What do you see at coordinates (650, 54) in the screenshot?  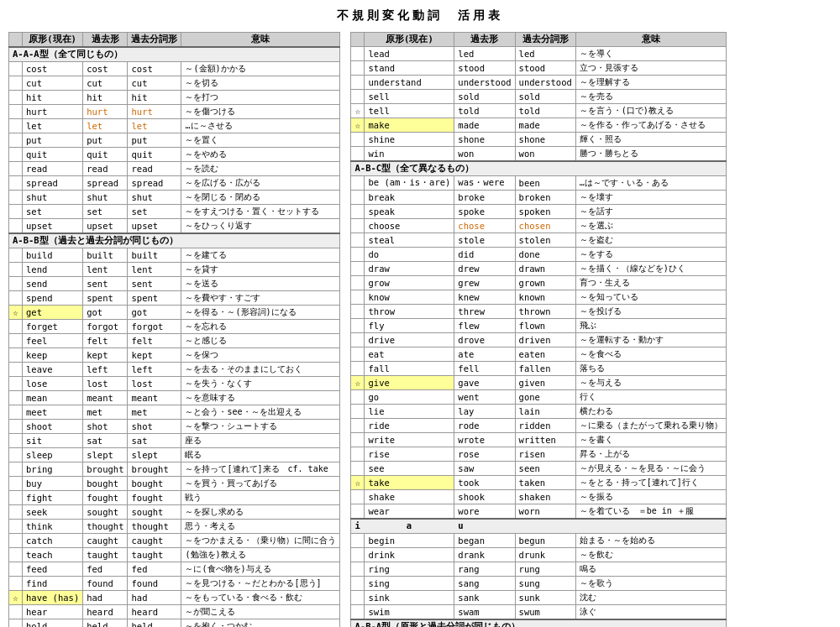 I see `verb-meaning: ～を導く` at bounding box center [650, 54].